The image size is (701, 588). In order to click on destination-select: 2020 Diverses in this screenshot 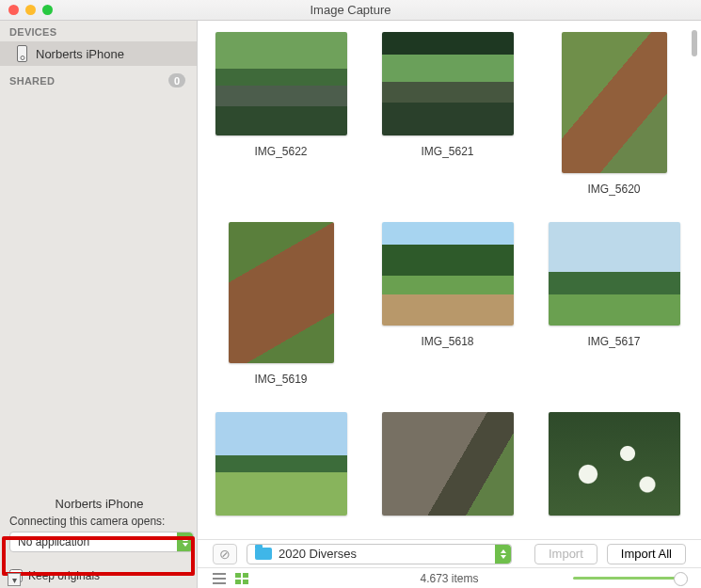, I will do `click(379, 554)`.